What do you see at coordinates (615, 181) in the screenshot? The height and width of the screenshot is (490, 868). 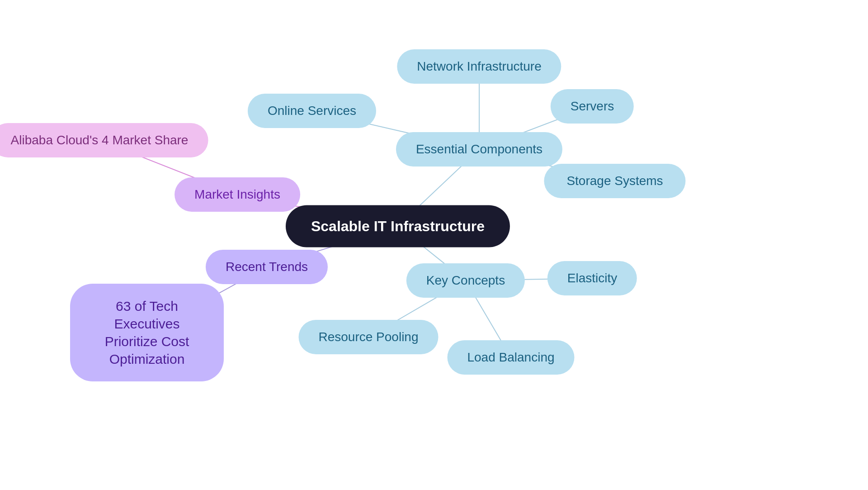 I see `storage-systems-node: Storage Systems` at bounding box center [615, 181].